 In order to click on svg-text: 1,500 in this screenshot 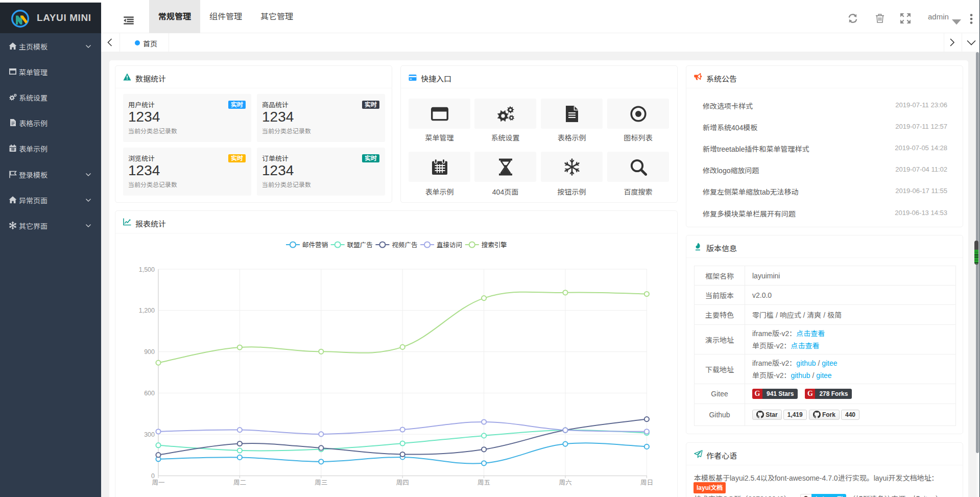, I will do `click(147, 270)`.